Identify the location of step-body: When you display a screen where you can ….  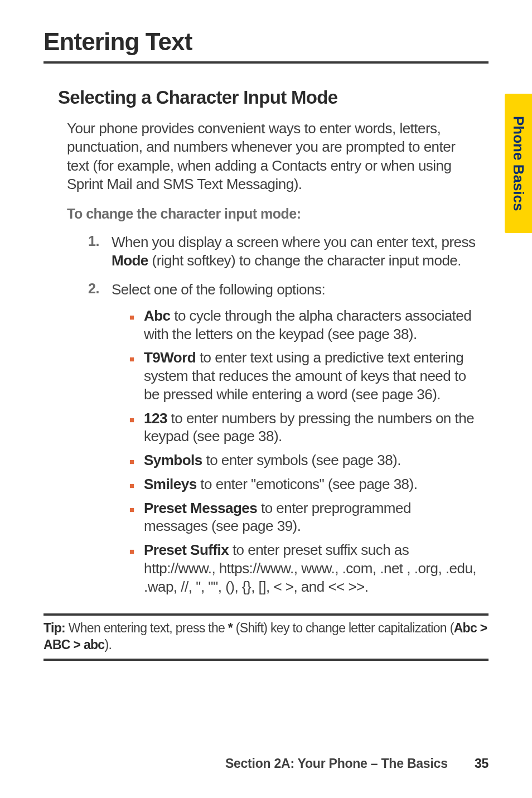
(294, 252).